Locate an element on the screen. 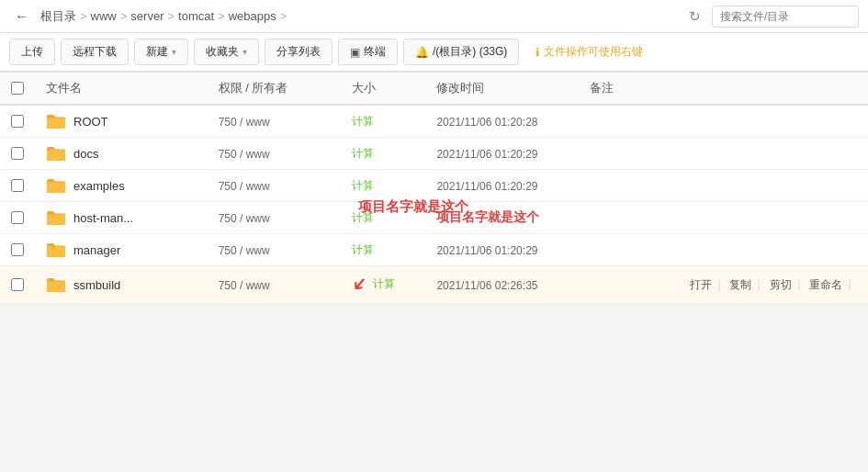 This screenshot has width=868, height=472. header-actions is located at coordinates (773, 89).